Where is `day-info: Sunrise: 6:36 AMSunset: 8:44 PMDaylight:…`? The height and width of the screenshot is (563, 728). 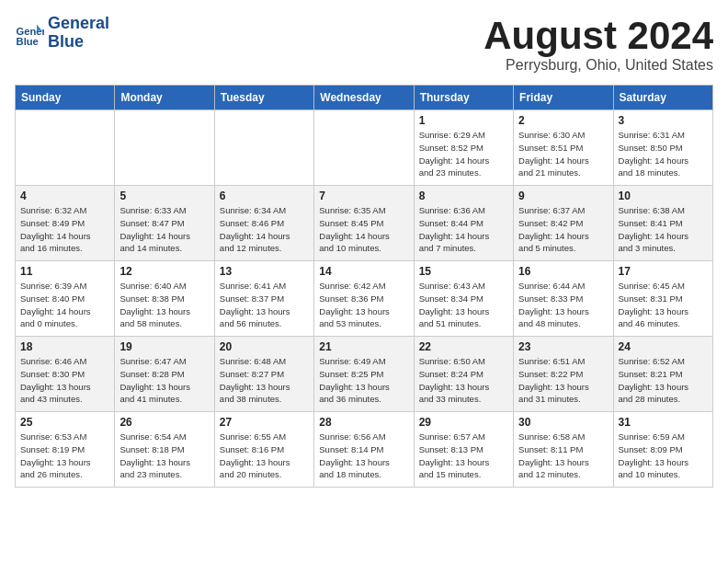
day-info: Sunrise: 6:36 AMSunset: 8:44 PMDaylight:… is located at coordinates (463, 230).